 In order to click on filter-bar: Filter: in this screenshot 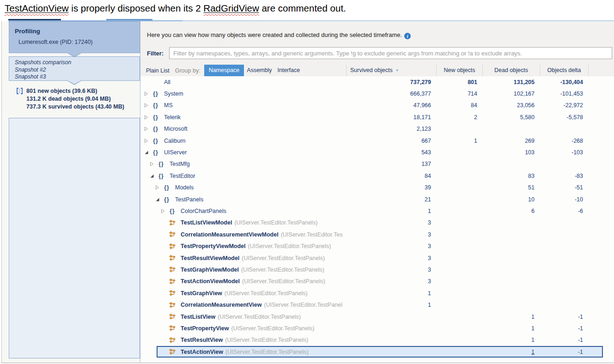, I will do `click(381, 53)`.